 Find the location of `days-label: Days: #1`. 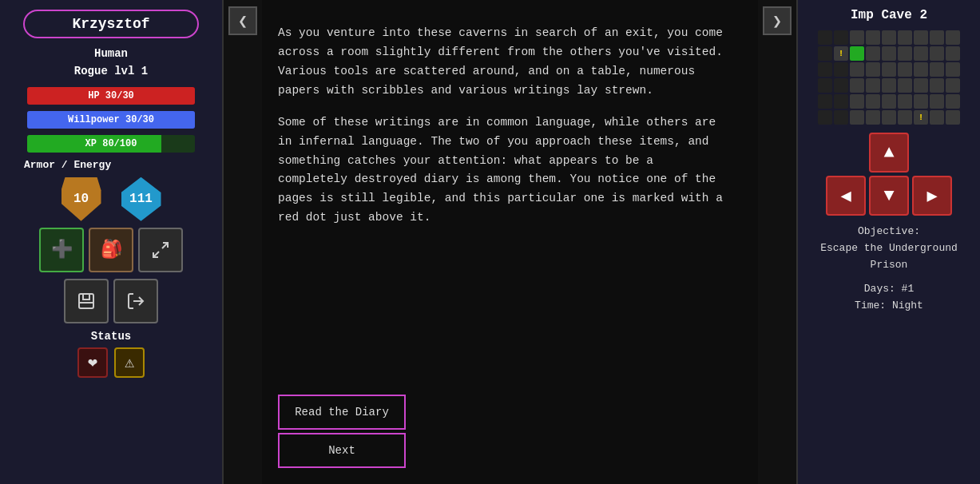

days-label: Days: #1 is located at coordinates (889, 289).